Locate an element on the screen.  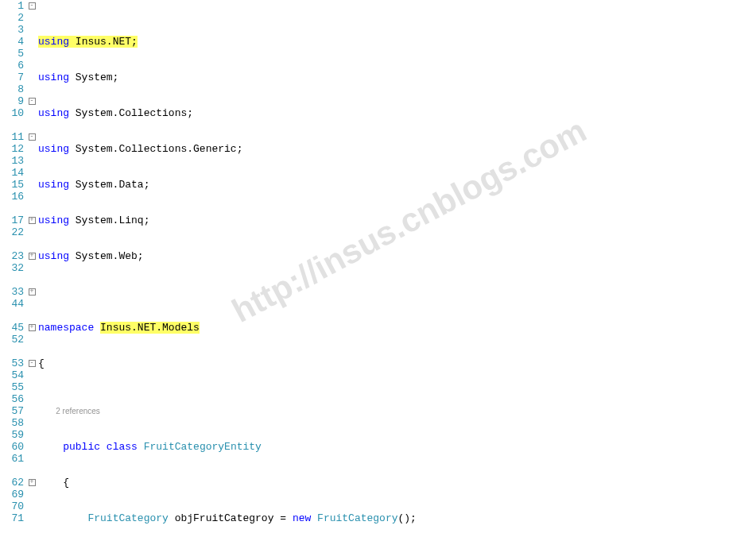
fold-gutter: - - - + + + + - is located at coordinates (32, 268).